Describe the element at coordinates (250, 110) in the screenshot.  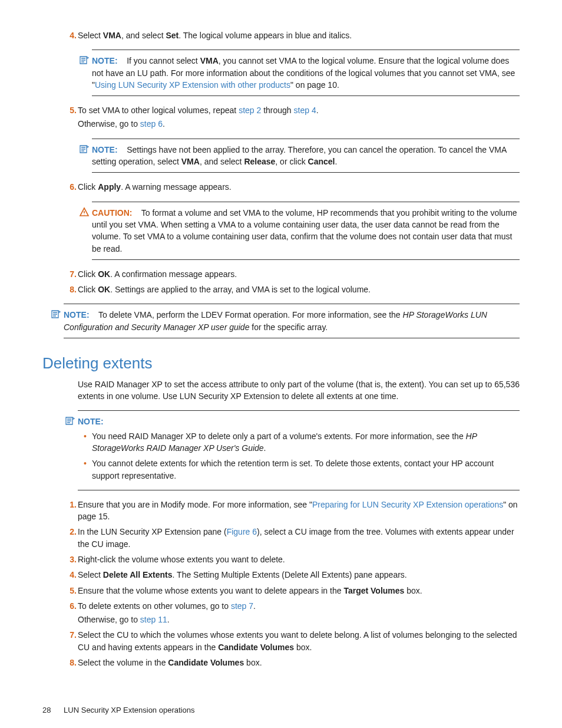
I see `xref-link: step 2` at that location.